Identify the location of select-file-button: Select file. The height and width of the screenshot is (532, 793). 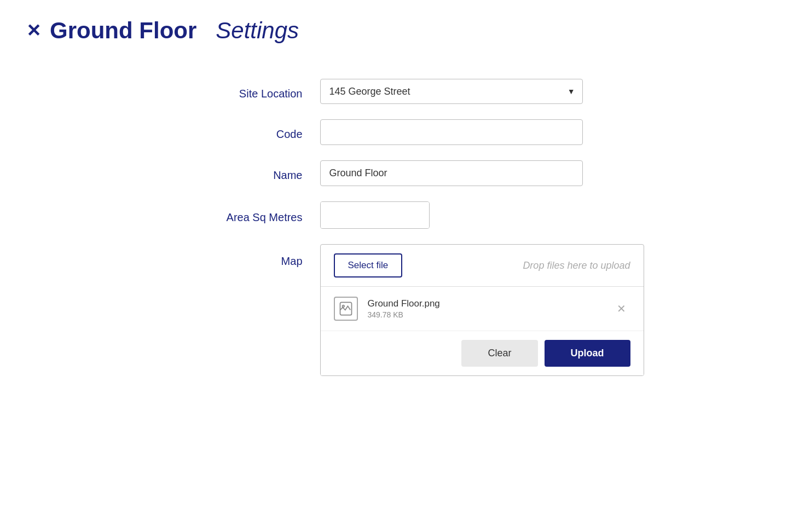
(368, 265).